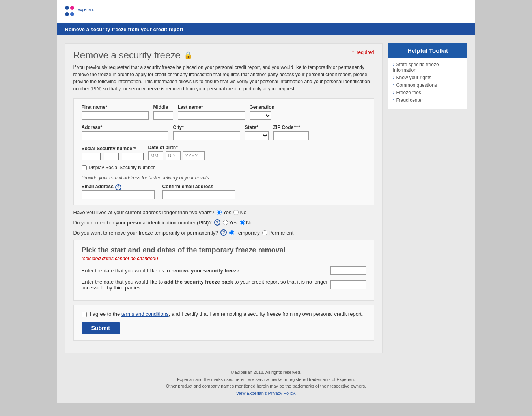 The width and height of the screenshot is (532, 416). What do you see at coordinates (163, 107) in the screenshot?
I see `middle-name-label: Middle` at bounding box center [163, 107].